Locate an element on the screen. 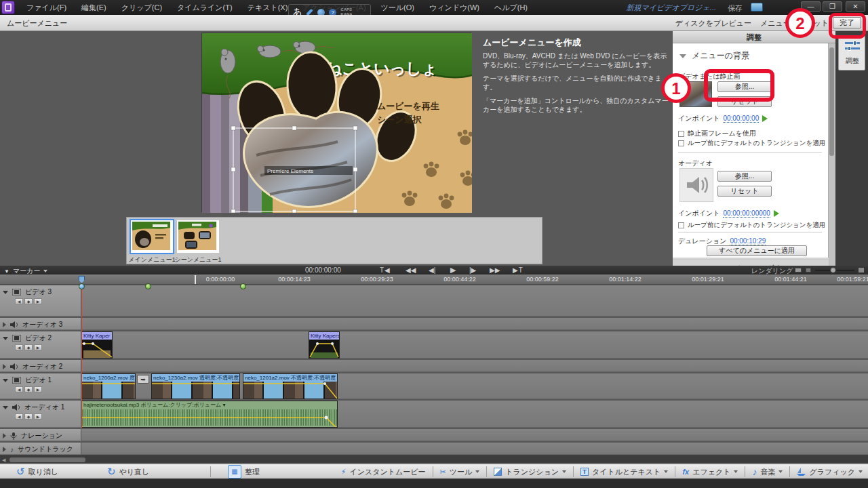 The height and width of the screenshot is (488, 868). preview-disc-button: ディスクをプレビュー is located at coordinates (713, 23).